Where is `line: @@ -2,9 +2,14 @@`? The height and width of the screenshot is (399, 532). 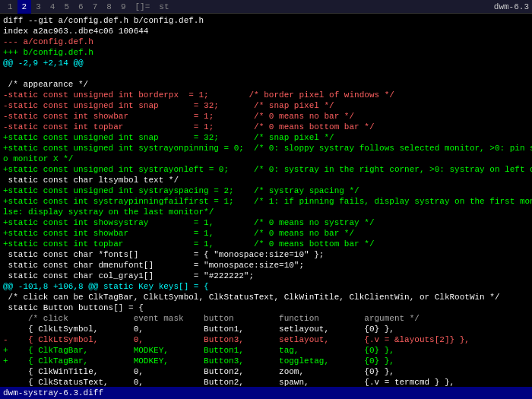
line: @@ -2,9 +2,14 @@ is located at coordinates (266, 63).